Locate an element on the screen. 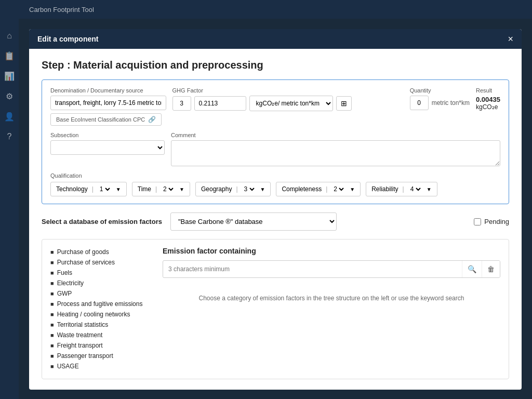  denomination-input is located at coordinates (108, 103).